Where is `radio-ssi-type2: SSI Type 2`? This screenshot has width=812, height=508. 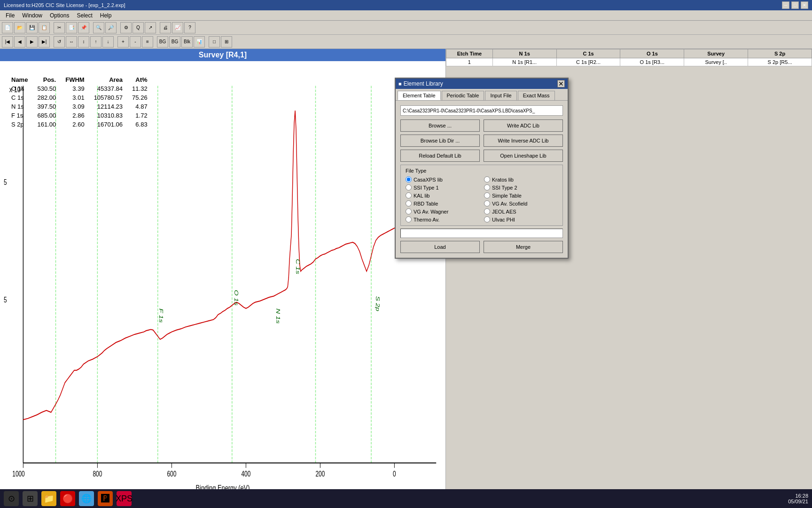 radio-ssi-type2: SSI Type 2 is located at coordinates (521, 187).